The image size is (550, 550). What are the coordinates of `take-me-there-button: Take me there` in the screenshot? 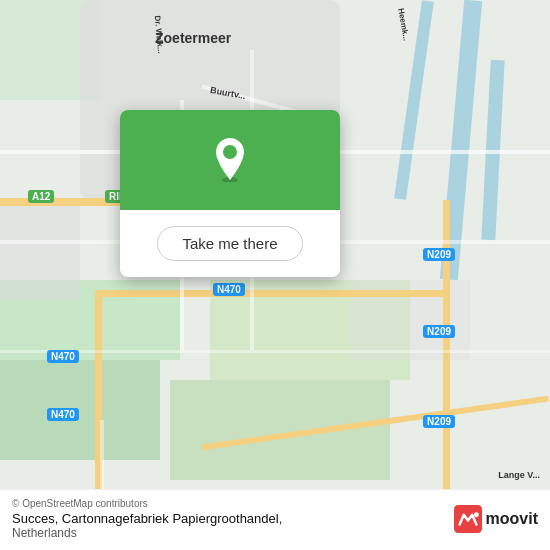 It's located at (230, 244).